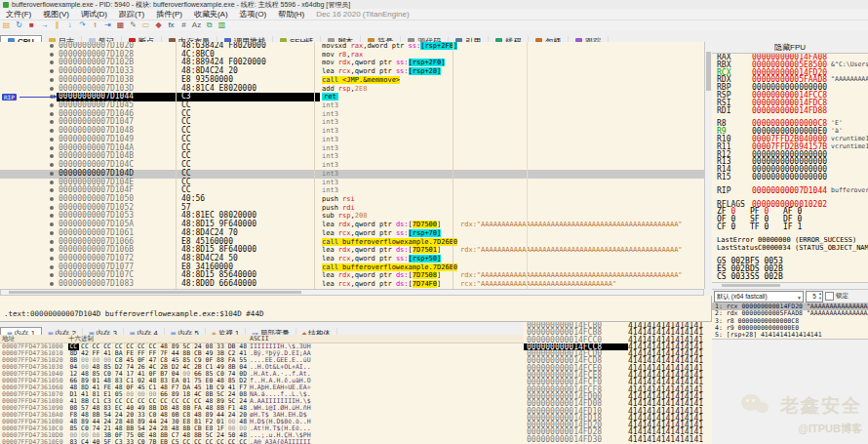 This screenshot has width=868, height=444. Describe the element at coordinates (261, 408) in the screenshot. I see `dump-row: 00007FFD4736109008574883EC40498BD8488BFA…` at that location.